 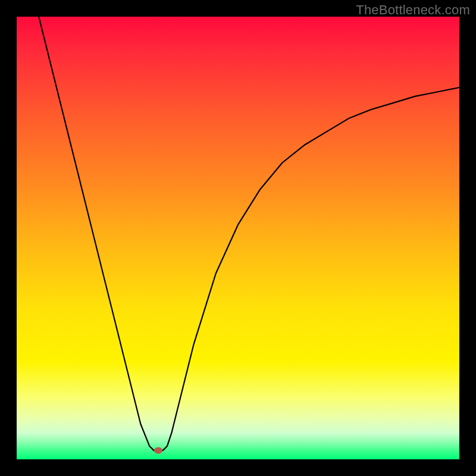 I want to click on watermark-text: TheBottleneck.com, so click(x=413, y=10).